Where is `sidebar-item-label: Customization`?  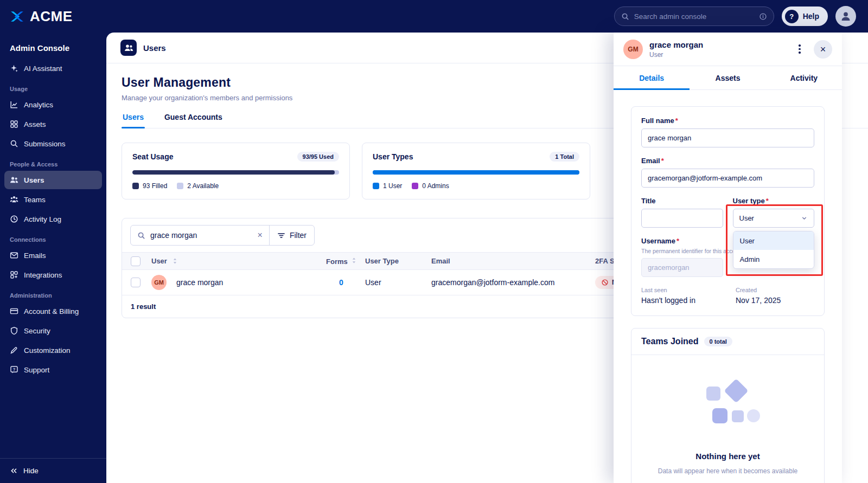 sidebar-item-label: Customization is located at coordinates (47, 350).